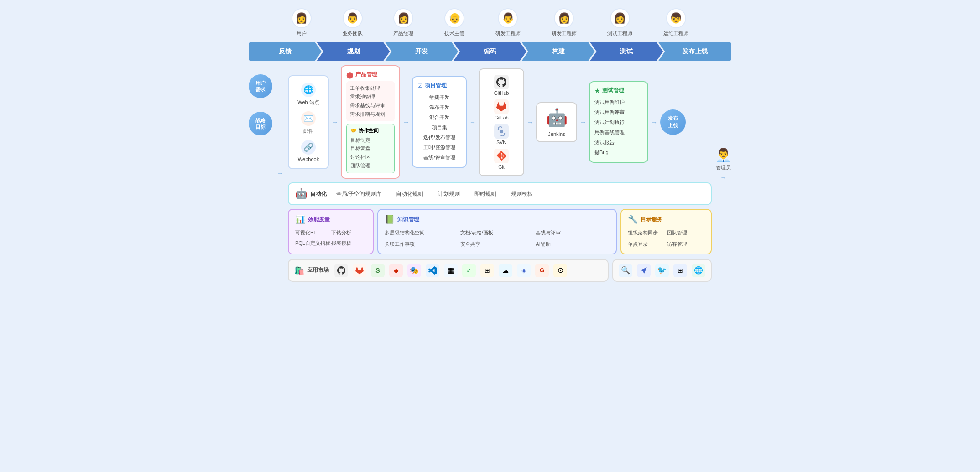 The width and height of the screenshot is (980, 472). What do you see at coordinates (583, 122) in the screenshot?
I see `arrow-5: →` at bounding box center [583, 122].